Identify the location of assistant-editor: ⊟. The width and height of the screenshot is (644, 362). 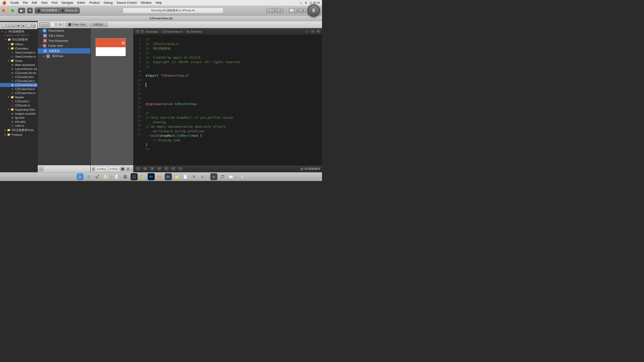
(297, 11).